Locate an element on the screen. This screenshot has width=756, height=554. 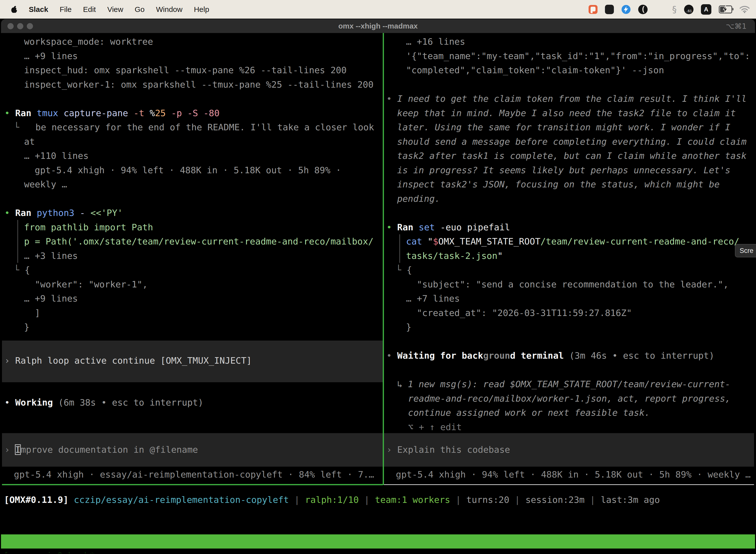
menu-view: View is located at coordinates (115, 9).